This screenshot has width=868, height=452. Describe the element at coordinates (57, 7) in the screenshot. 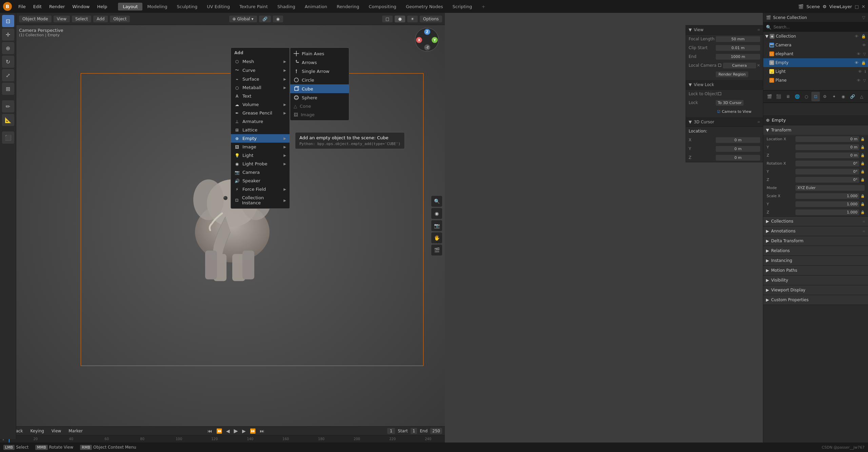

I see `menu-render: Render` at that location.